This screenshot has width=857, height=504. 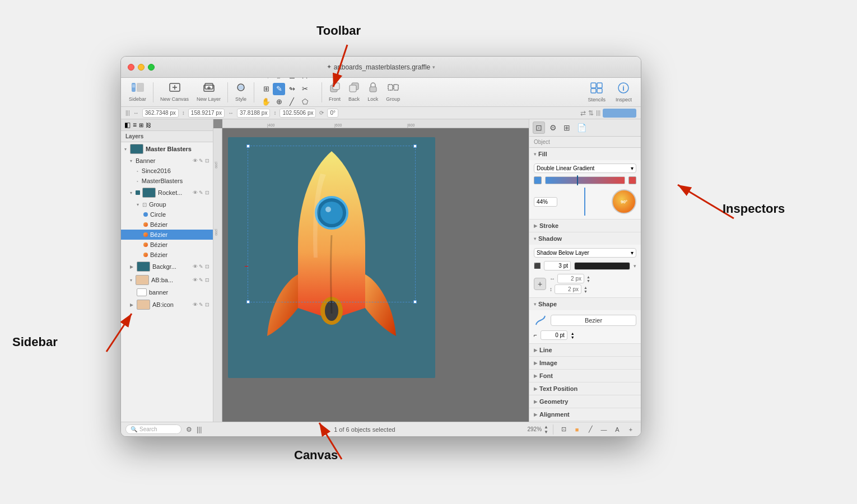 I want to click on shadow-plus-button: +, so click(x=540, y=284).